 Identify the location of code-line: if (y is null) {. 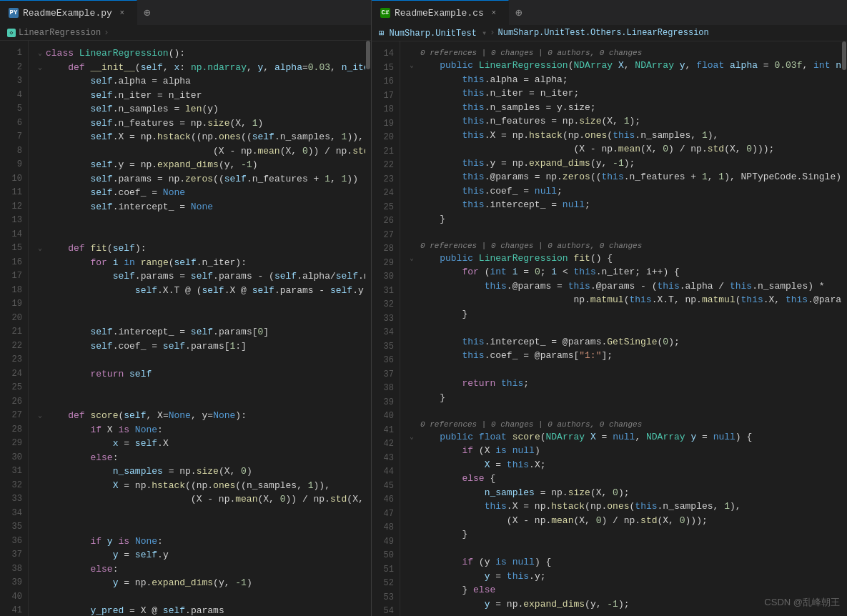
(623, 562).